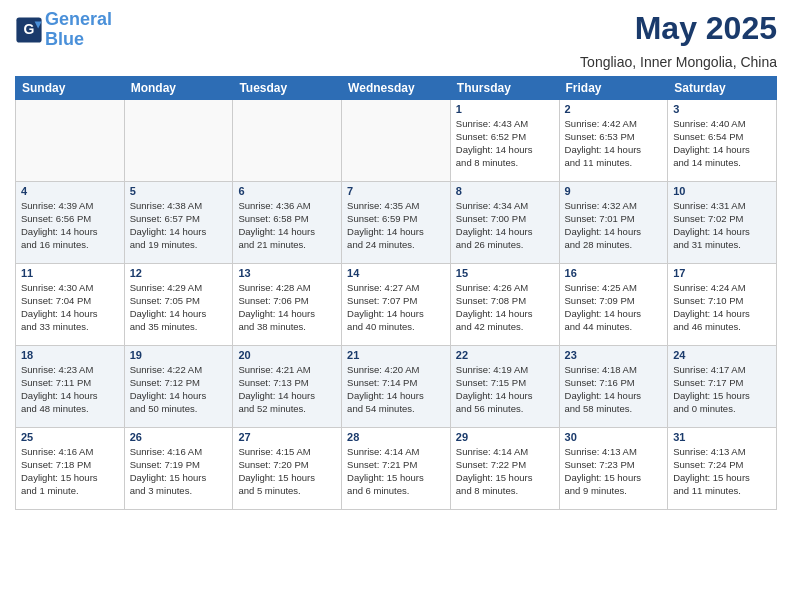 Image resolution: width=792 pixels, height=612 pixels. Describe the element at coordinates (614, 226) in the screenshot. I see `cell-info: Sunrise: 4:32 AM Sunset: 7:01 PM Dayligh…` at that location.